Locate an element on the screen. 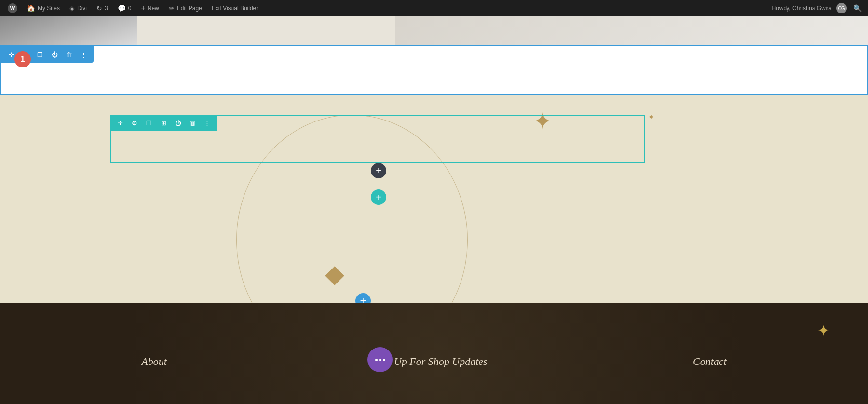 The image size is (868, 404). my-sites-menu: 🏠 My Sites is located at coordinates (43, 8).